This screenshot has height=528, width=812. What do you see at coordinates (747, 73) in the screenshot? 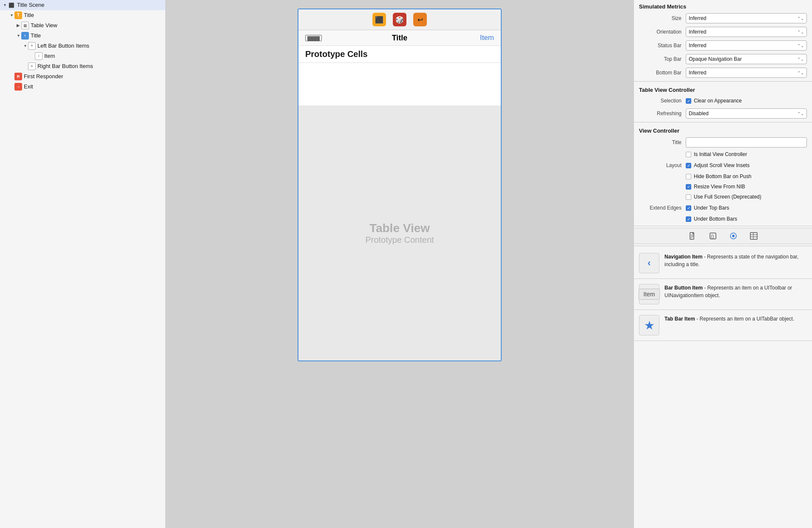
I see `bottom-bar-select: Inferred ⌃⌄` at bounding box center [747, 73].